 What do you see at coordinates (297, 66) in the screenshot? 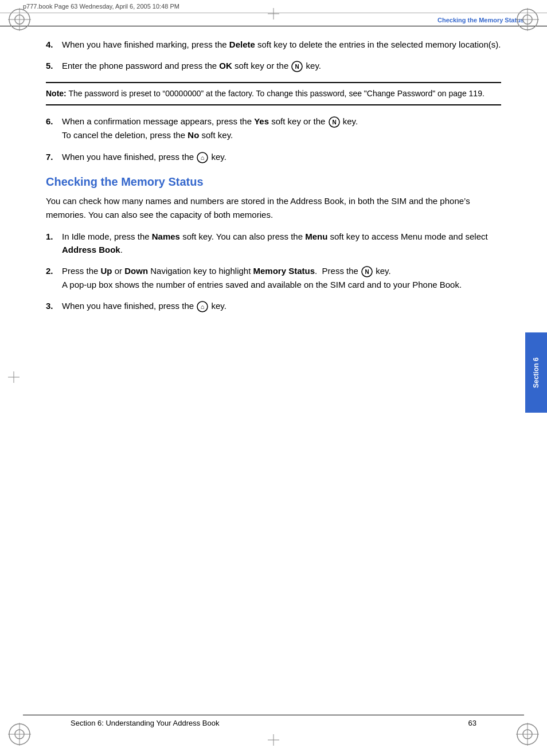
I see `ok-key-icon: N` at bounding box center [297, 66].